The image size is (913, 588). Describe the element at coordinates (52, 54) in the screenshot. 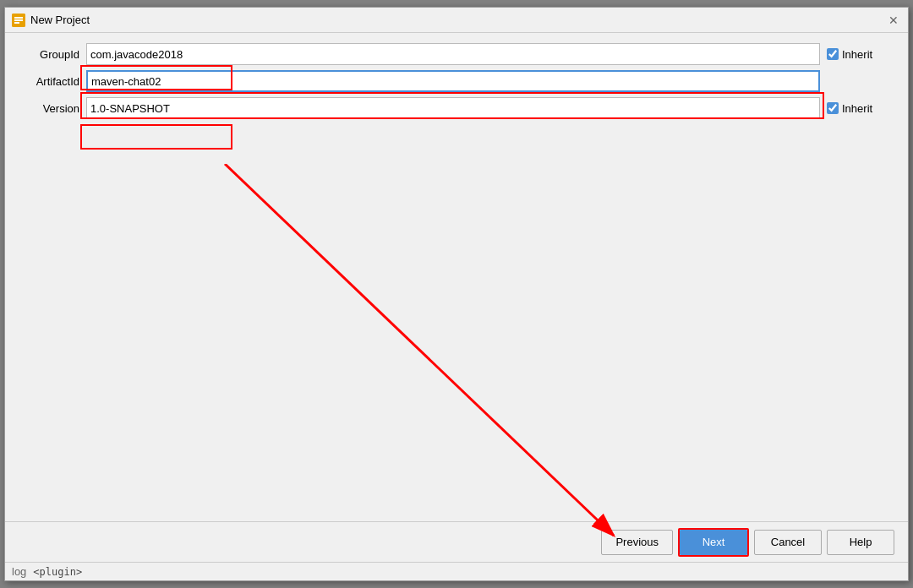

I see `groupid-label: GroupId` at that location.